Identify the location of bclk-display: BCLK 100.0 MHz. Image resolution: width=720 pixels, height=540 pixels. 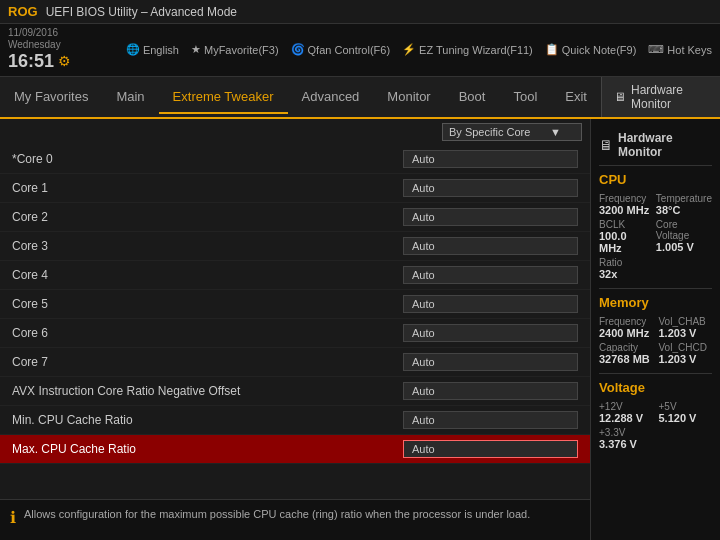
(624, 236).